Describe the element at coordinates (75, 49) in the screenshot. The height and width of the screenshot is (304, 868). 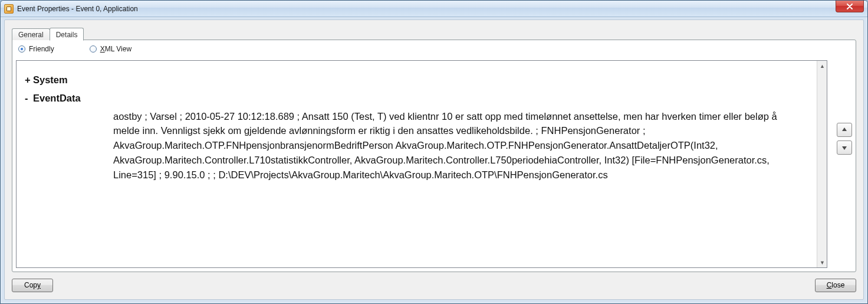
I see `view-mode-radios: Friendly XML View` at that location.